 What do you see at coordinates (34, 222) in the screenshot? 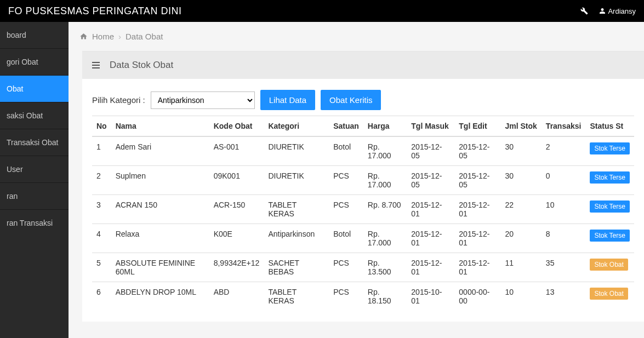
I see `sidebar-item-7: ran Transaksi` at bounding box center [34, 222].